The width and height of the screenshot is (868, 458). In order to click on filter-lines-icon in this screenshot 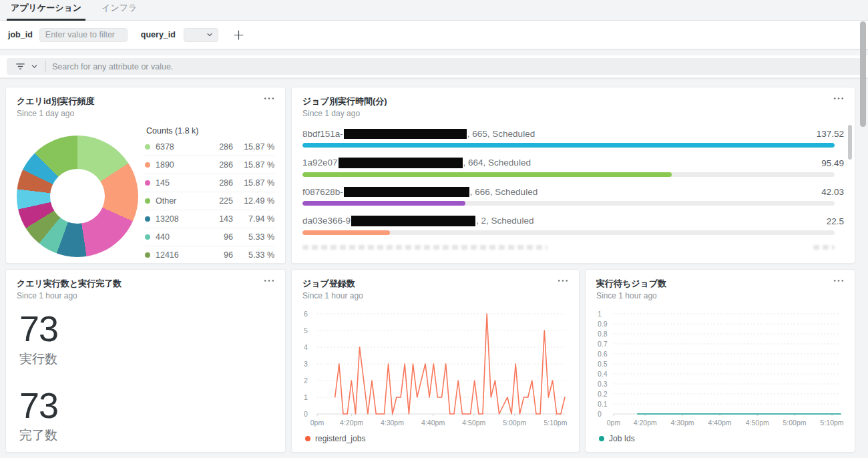, I will do `click(20, 67)`.